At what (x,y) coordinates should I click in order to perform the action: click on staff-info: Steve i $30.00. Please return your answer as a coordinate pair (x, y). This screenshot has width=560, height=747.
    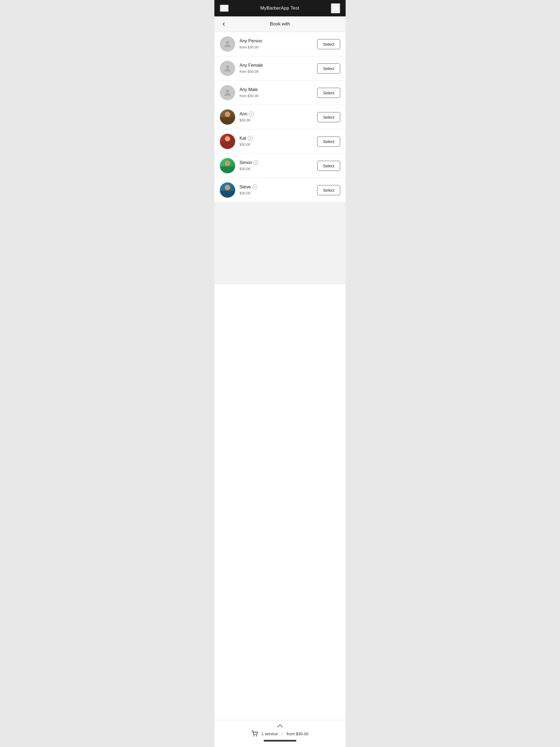
    Looking at the image, I should click on (278, 190).